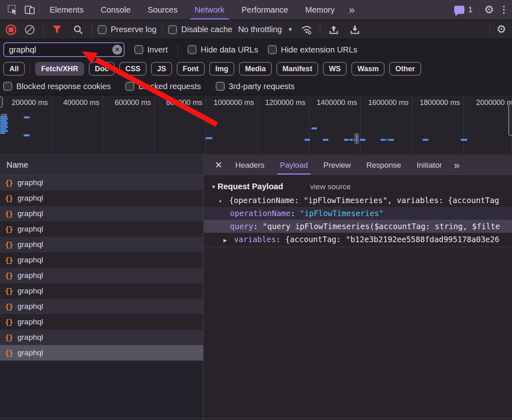 This screenshot has height=420, width=512. What do you see at coordinates (163, 86) in the screenshot?
I see `blocked-requests-checkbox: Blocked requests` at bounding box center [163, 86].